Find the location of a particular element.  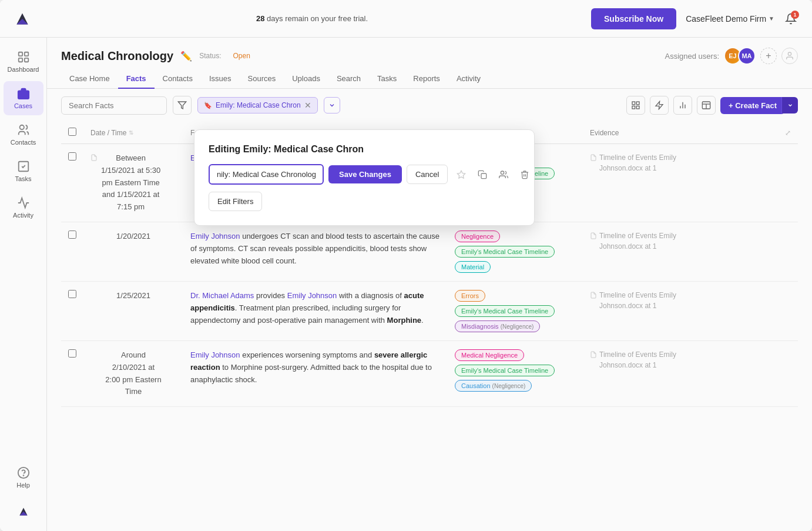

popup-icon-buttons is located at coordinates (493, 175).